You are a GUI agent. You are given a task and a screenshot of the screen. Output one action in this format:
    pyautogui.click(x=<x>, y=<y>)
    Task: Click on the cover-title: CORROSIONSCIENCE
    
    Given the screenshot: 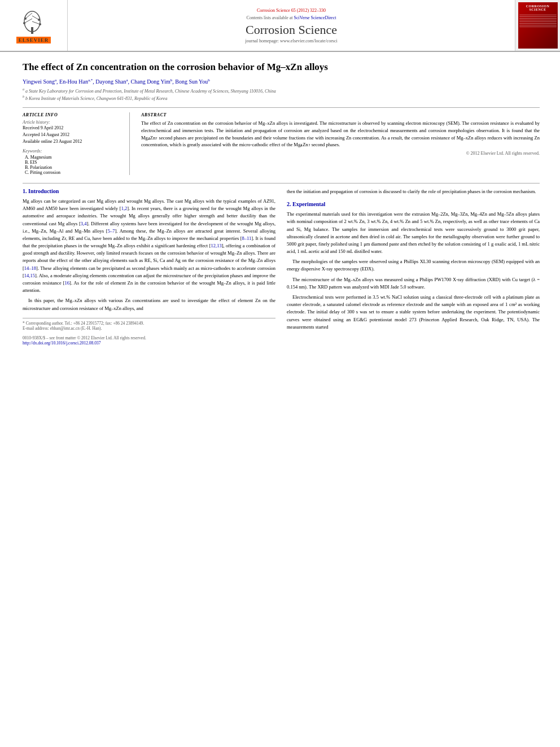 What is the action you would take?
    pyautogui.click(x=538, y=8)
    